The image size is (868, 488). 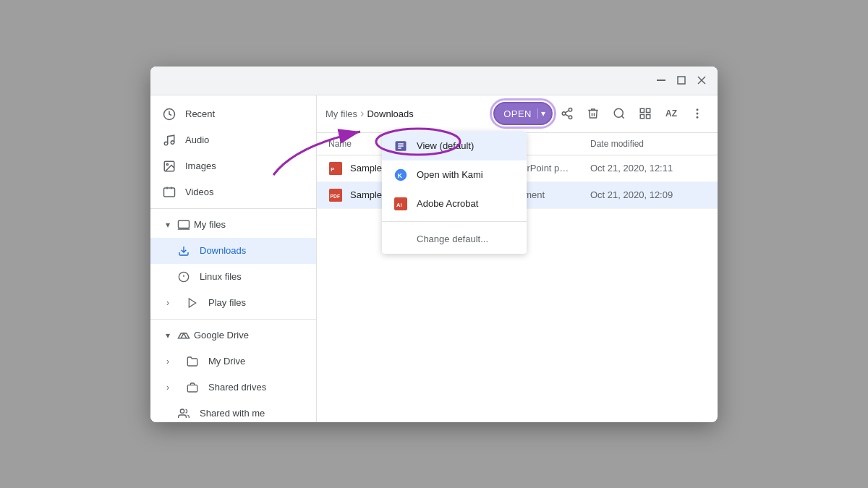 I want to click on svg-text: Ai, so click(x=399, y=204).